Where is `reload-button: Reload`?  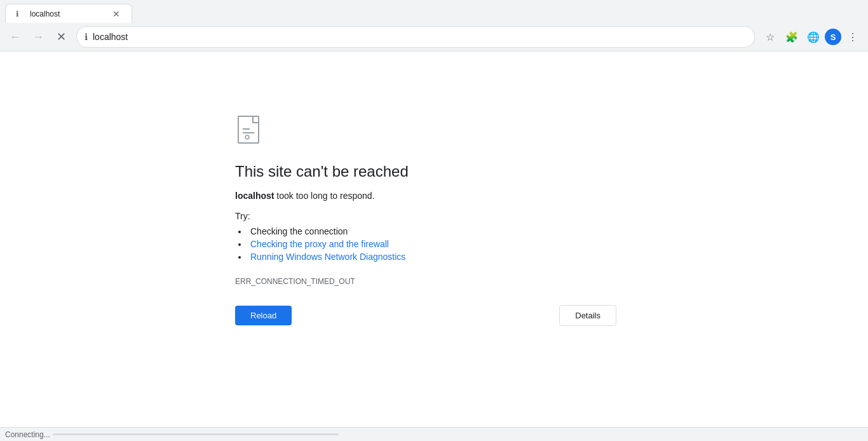 reload-button: Reload is located at coordinates (263, 315).